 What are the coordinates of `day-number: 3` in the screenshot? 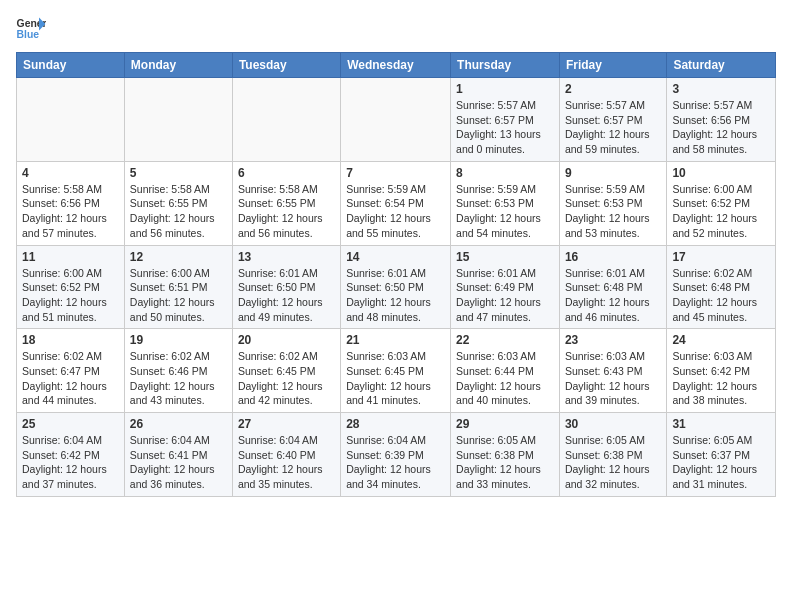 It's located at (721, 89).